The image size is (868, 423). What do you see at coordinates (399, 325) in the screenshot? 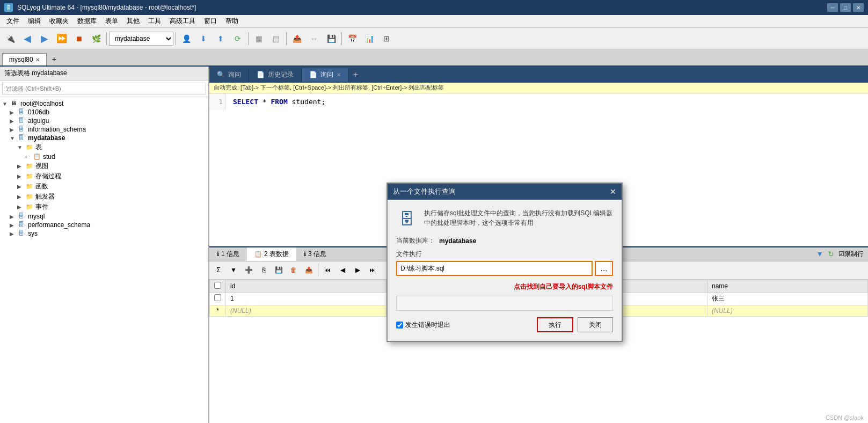
I see `error-exit-checkbox` at bounding box center [399, 325].